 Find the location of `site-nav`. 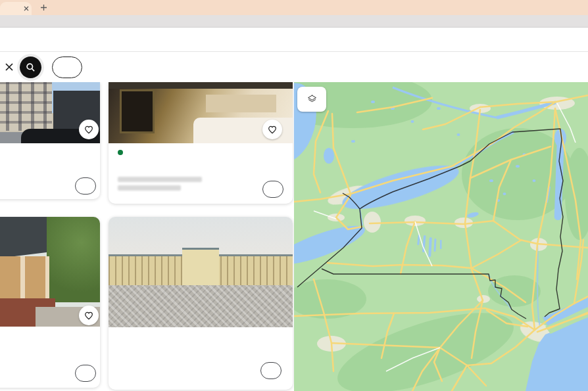

site-nav is located at coordinates (294, 39).